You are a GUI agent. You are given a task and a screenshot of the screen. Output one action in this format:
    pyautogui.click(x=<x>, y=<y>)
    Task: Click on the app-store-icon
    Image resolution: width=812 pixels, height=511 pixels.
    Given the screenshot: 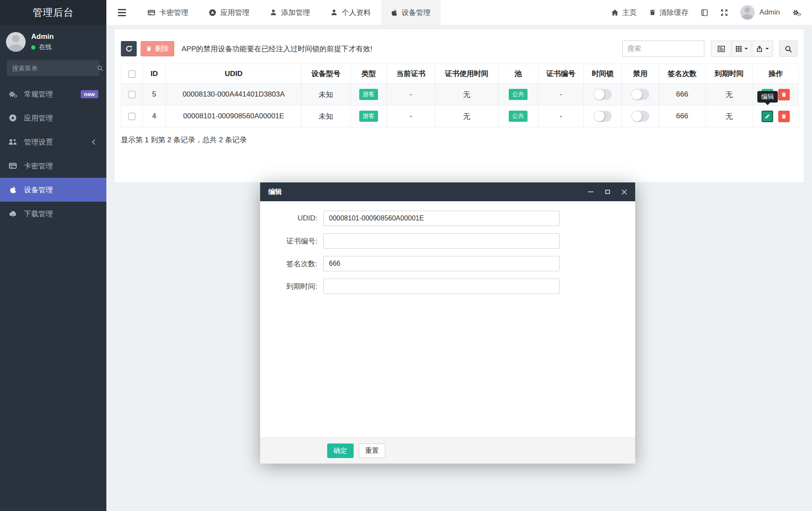 What is the action you would take?
    pyautogui.click(x=213, y=13)
    